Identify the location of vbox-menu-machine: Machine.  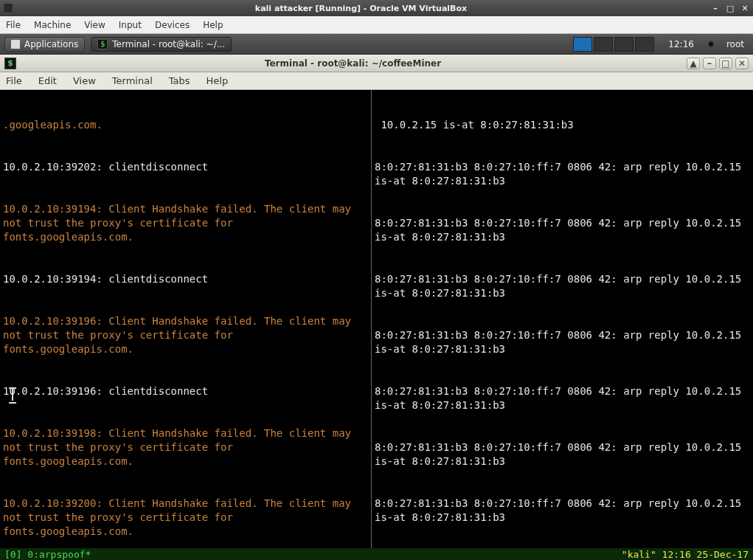
(52, 25).